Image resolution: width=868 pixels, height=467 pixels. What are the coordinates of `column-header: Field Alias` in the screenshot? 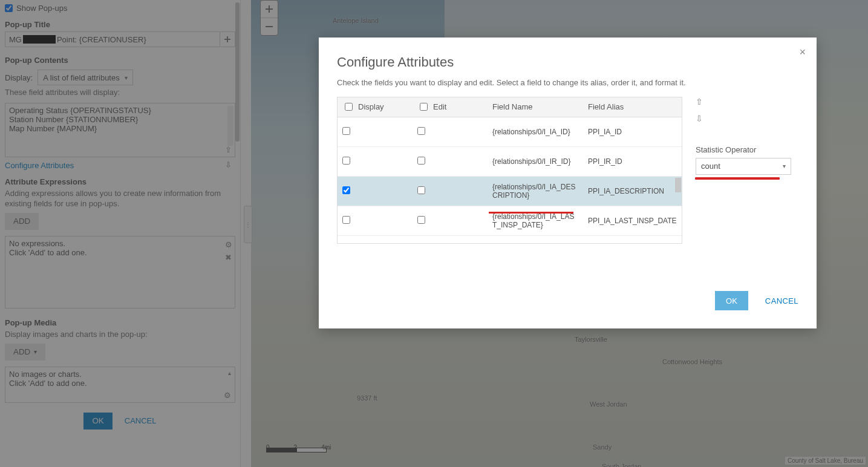 It's located at (606, 106).